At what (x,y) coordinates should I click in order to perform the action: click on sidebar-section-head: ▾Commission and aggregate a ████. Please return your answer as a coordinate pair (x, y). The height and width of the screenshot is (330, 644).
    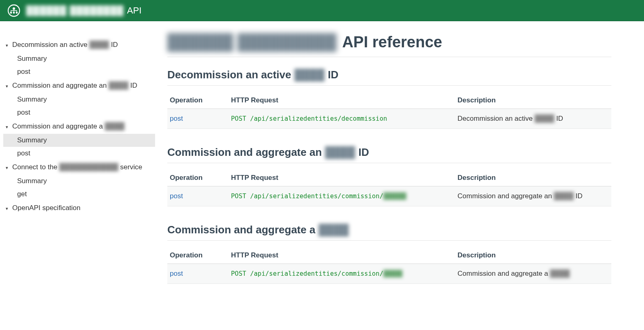
    Looking at the image, I should click on (79, 126).